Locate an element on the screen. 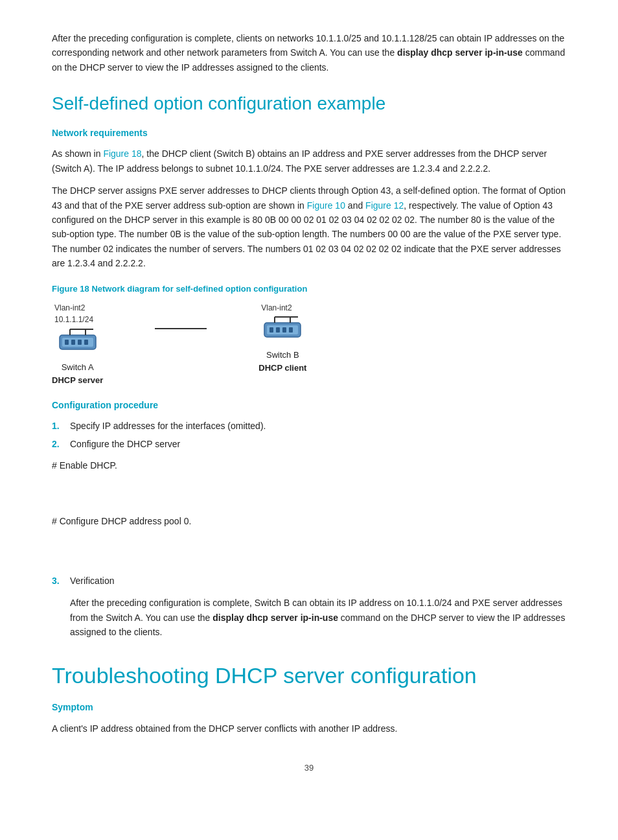 The image size is (618, 840). nr-para1-before: As shown in is located at coordinates (78, 154).